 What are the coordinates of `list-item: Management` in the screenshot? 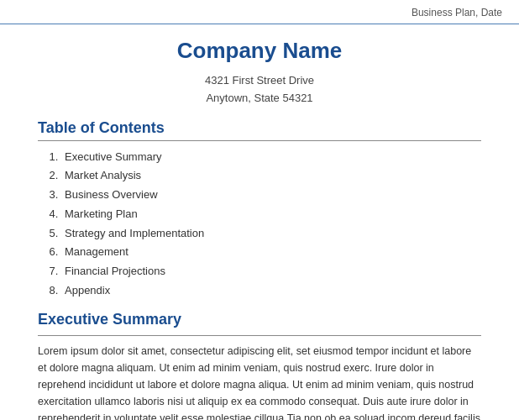 It's located at (271, 252).